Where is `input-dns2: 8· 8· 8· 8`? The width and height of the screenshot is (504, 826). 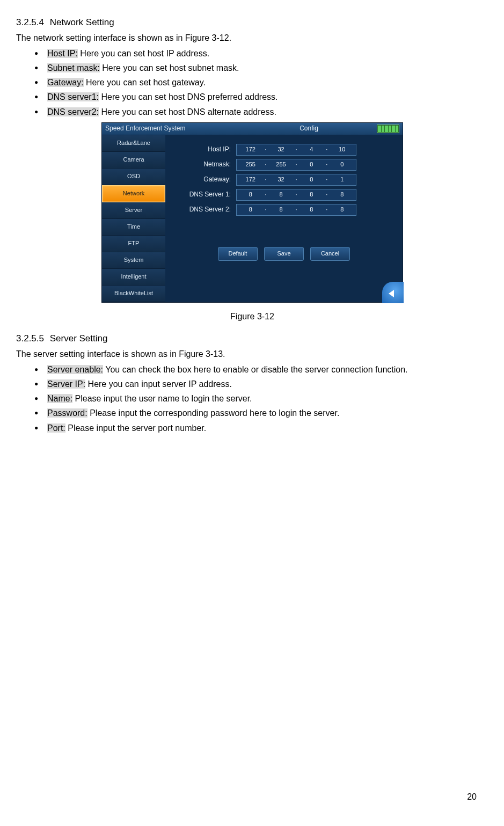
input-dns2: 8· 8· 8· 8 is located at coordinates (296, 210).